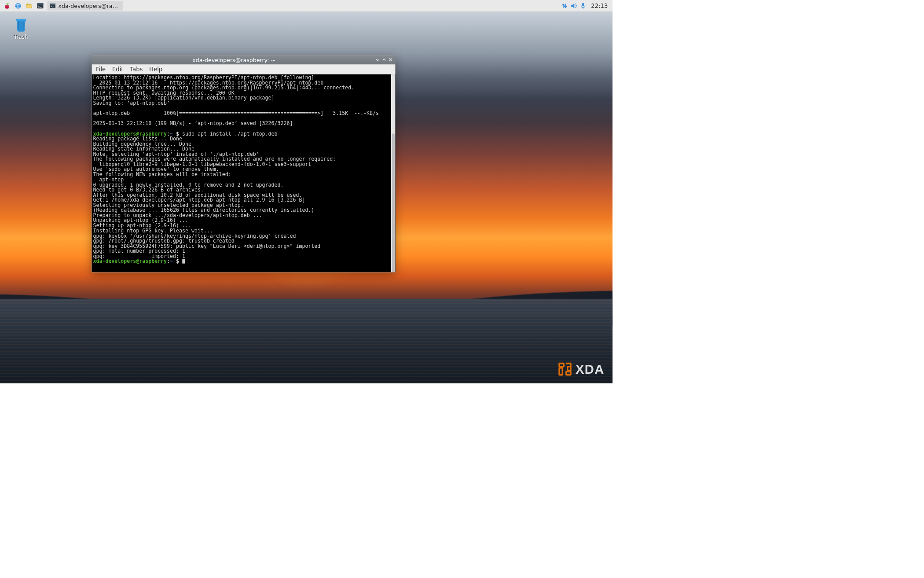 The image size is (924, 578). What do you see at coordinates (581, 369) in the screenshot?
I see `xda-watermark: XDA` at bounding box center [581, 369].